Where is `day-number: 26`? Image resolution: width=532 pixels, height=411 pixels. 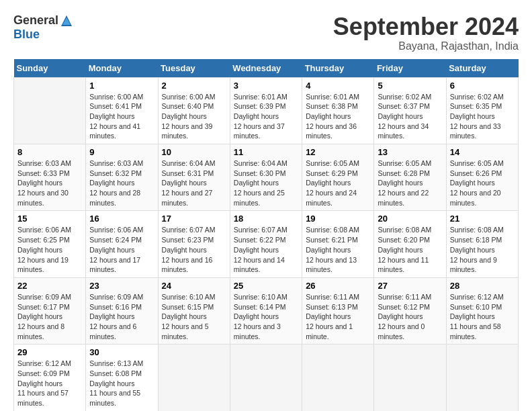
day-number: 26 is located at coordinates (338, 286).